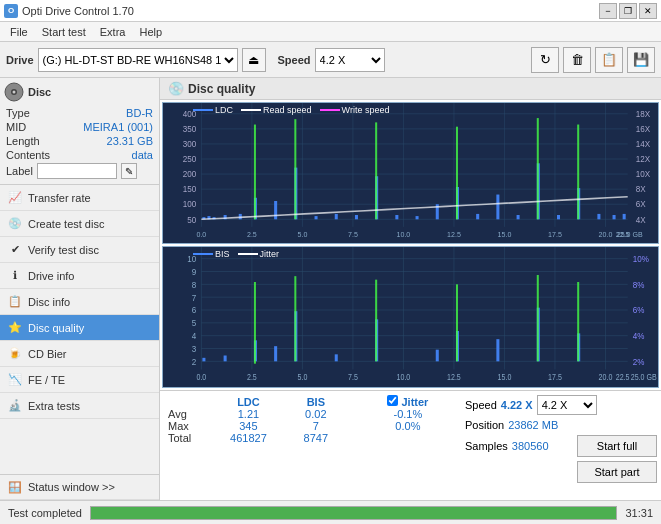  I want to click on menu-file: File, so click(19, 32).